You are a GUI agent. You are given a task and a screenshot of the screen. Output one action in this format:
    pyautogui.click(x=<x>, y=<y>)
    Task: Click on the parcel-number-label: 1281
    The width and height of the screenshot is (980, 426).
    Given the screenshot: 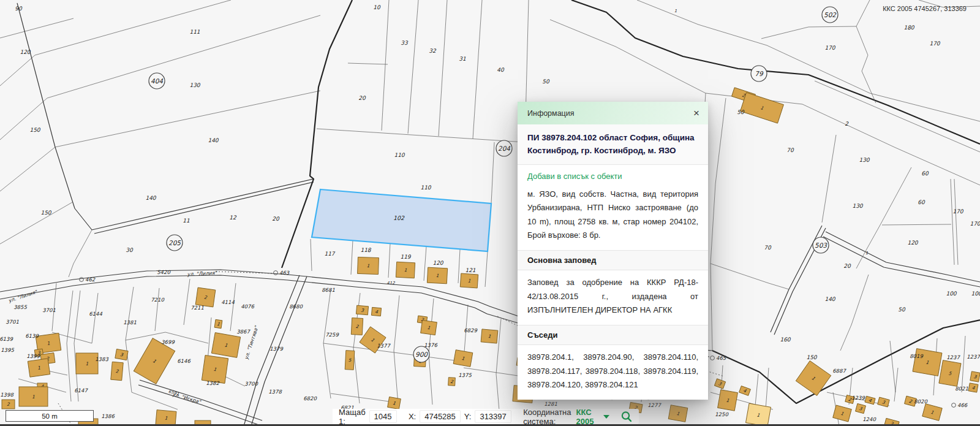 What is the action you would take?
    pyautogui.click(x=551, y=404)
    